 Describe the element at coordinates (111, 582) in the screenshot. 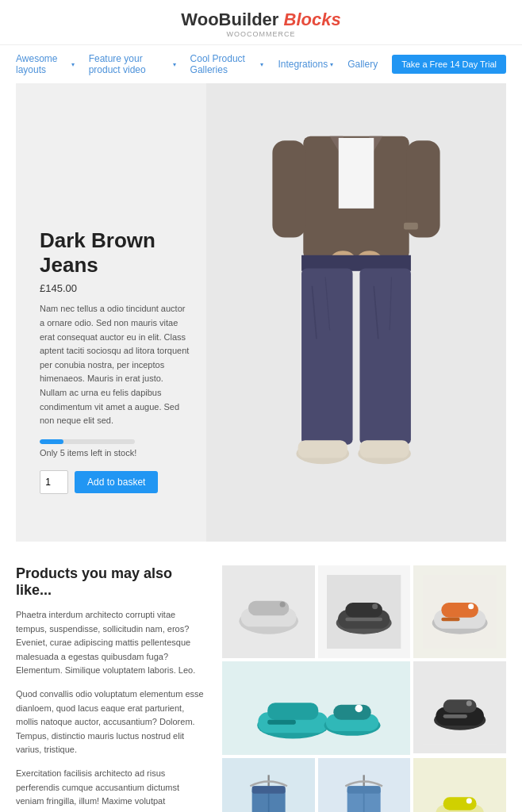

I see `related-heading: Products you may also like...` at that location.